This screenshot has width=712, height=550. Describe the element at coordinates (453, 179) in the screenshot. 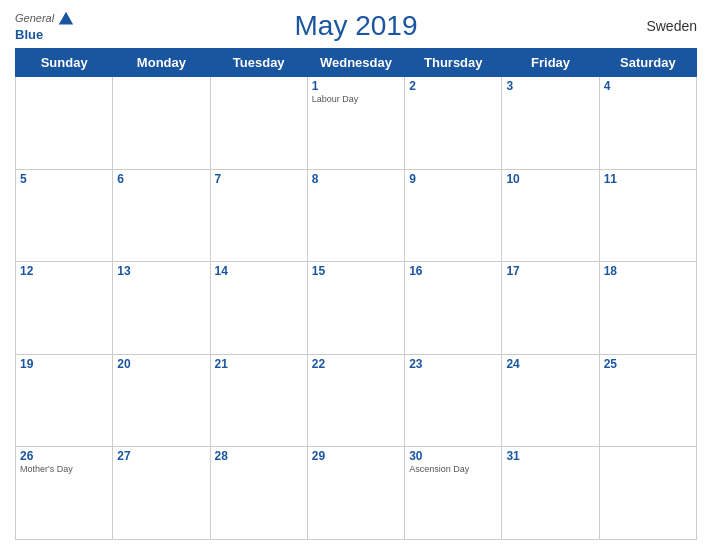

I see `day-number: 9` at that location.